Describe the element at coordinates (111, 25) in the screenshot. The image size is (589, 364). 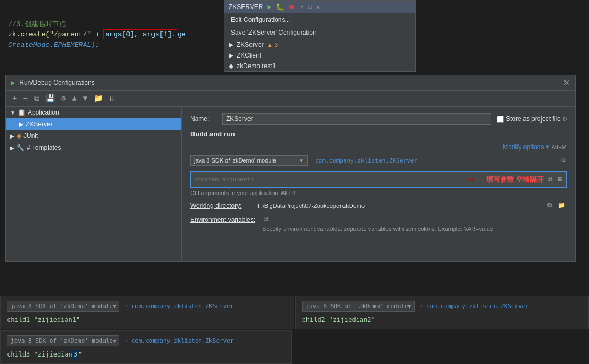
I see `code-comment: //3.创建临时节点` at that location.